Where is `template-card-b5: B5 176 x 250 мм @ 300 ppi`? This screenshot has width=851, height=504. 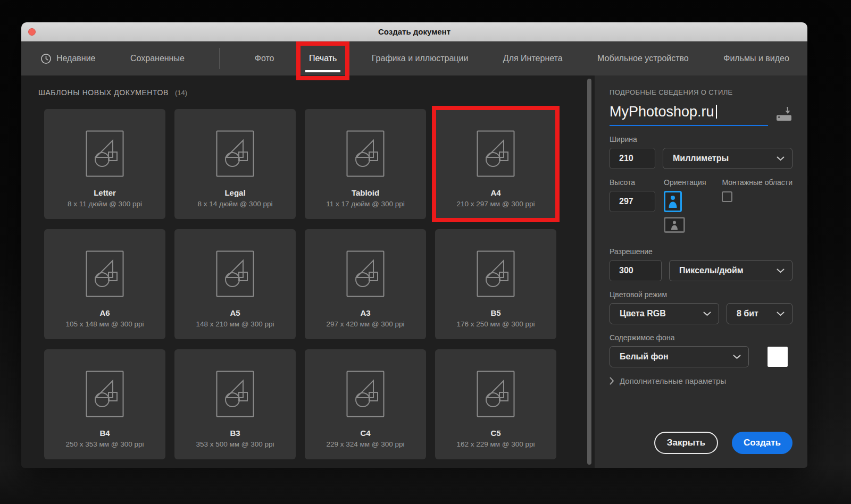
template-card-b5: B5 176 x 250 мм @ 300 ppi is located at coordinates (496, 284).